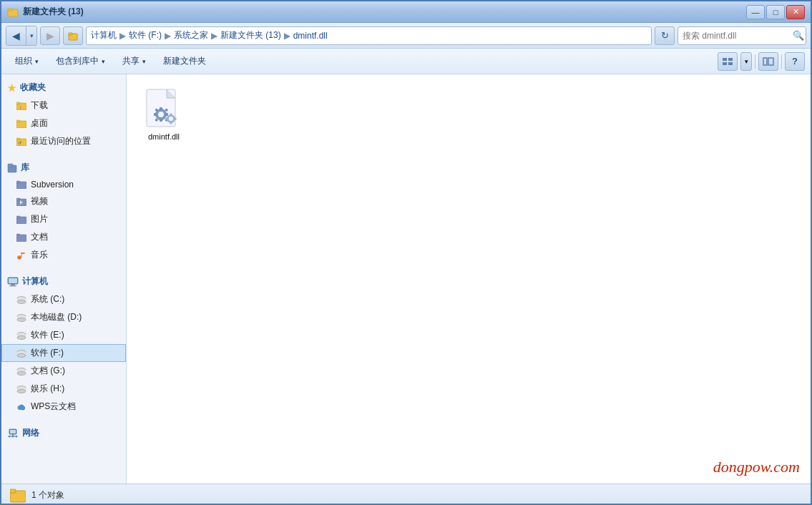  What do you see at coordinates (64, 371) in the screenshot?
I see `sidebar-item-g-drive: 文档 (G:)` at bounding box center [64, 371].